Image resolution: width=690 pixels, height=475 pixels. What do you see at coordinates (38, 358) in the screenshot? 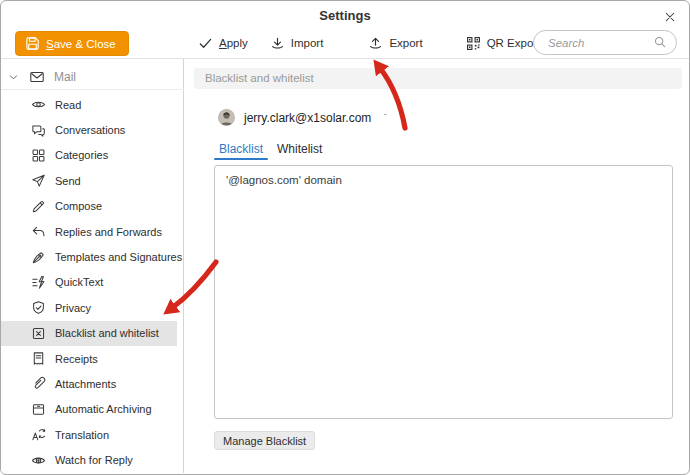
I see `receipt-icon` at bounding box center [38, 358].